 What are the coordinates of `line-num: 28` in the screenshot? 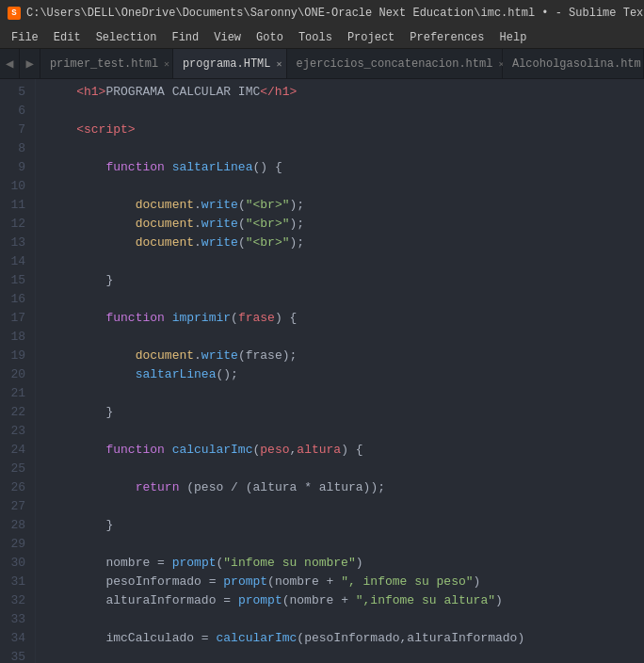 It's located at (17, 526).